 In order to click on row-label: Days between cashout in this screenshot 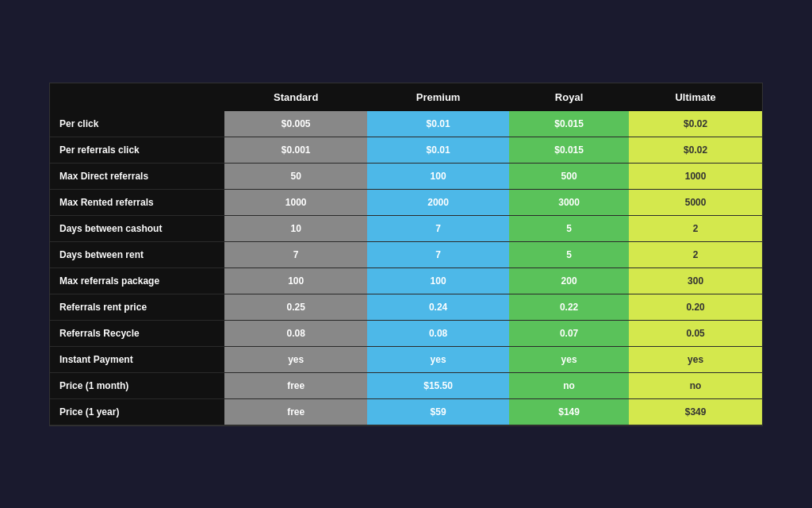, I will do `click(137, 229)`.